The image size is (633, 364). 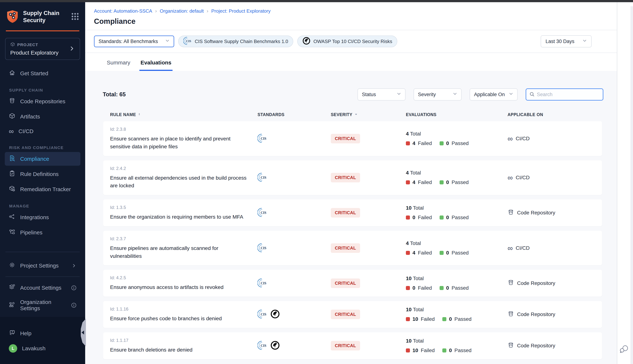 What do you see at coordinates (294, 115) in the screenshot?
I see `column-standards: STANDARDS` at bounding box center [294, 115].